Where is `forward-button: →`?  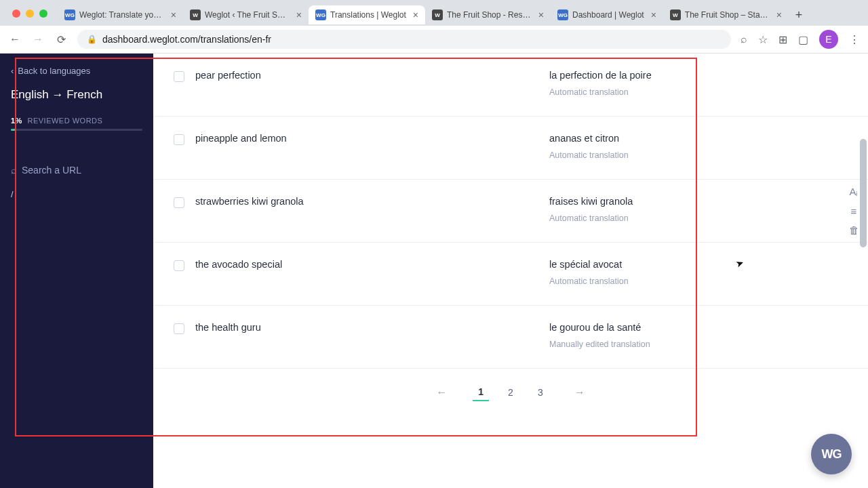
forward-button: → is located at coordinates (38, 39).